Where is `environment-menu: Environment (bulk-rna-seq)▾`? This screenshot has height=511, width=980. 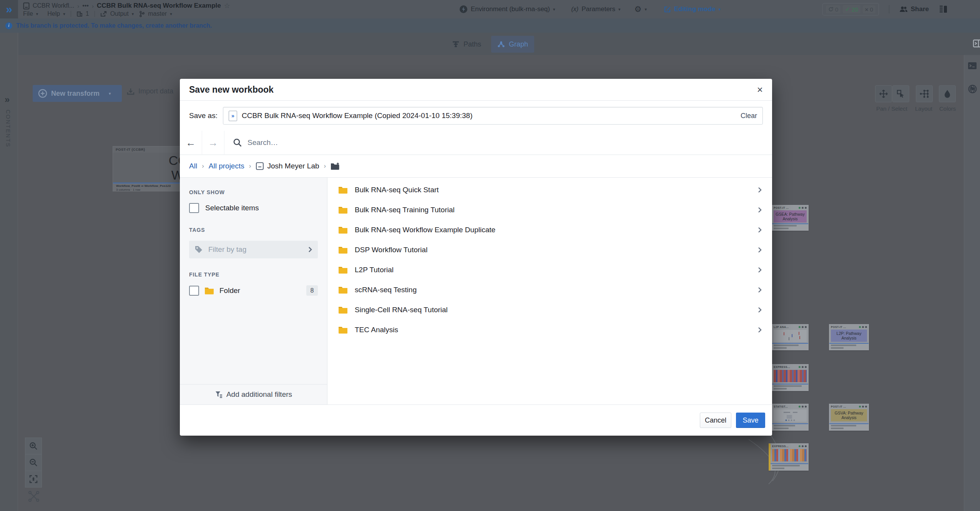 environment-menu: Environment (bulk-rna-seq)▾ is located at coordinates (507, 9).